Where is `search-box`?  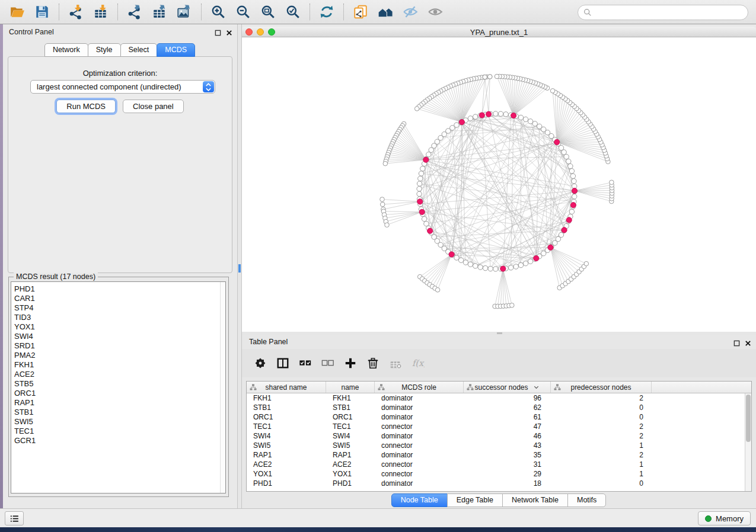 search-box is located at coordinates (663, 12).